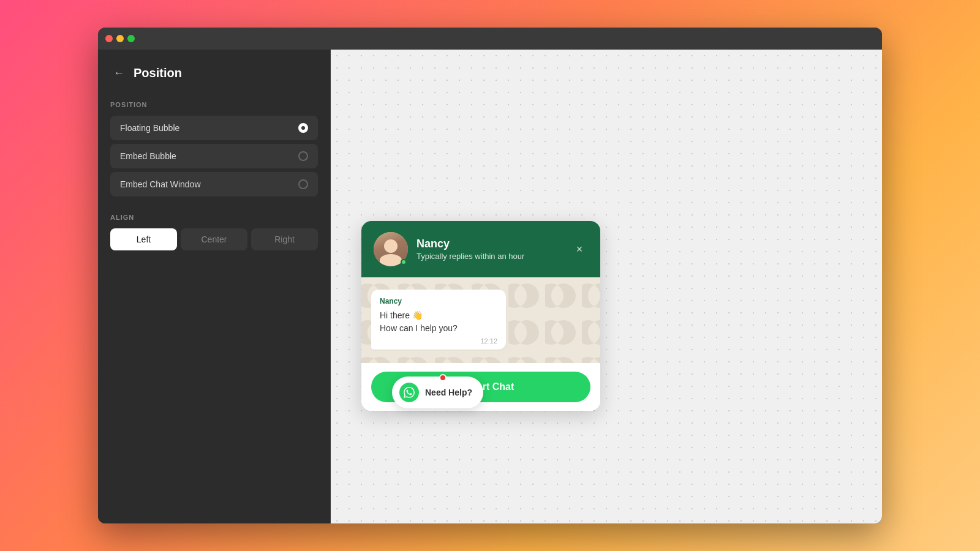 Image resolution: width=980 pixels, height=551 pixels. What do you see at coordinates (120, 39) in the screenshot?
I see `traffic-lights` at bounding box center [120, 39].